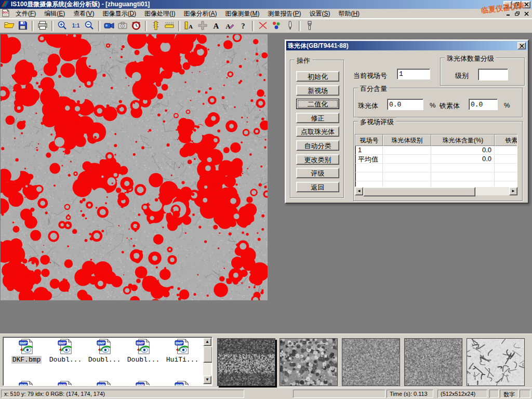 The height and width of the screenshot is (399, 532). Describe the element at coordinates (26, 14) in the screenshot. I see `menu-item-1: 文件(F)` at that location.